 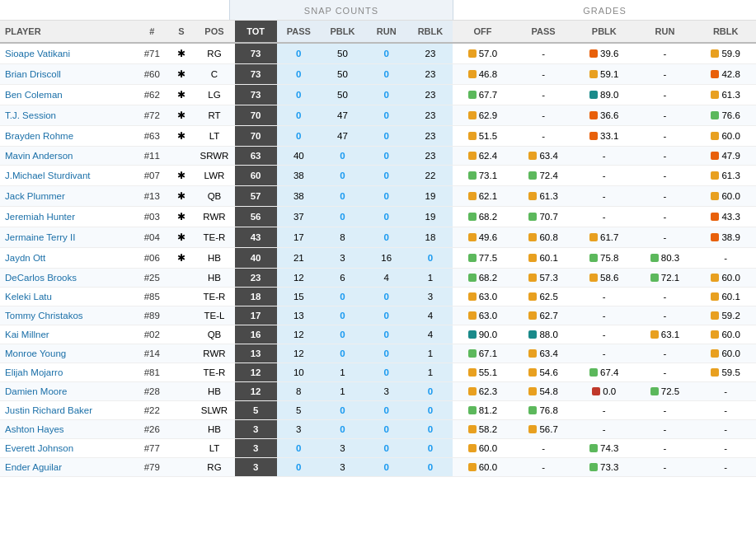 I want to click on player-name: Jack Plummer, so click(x=68, y=196).